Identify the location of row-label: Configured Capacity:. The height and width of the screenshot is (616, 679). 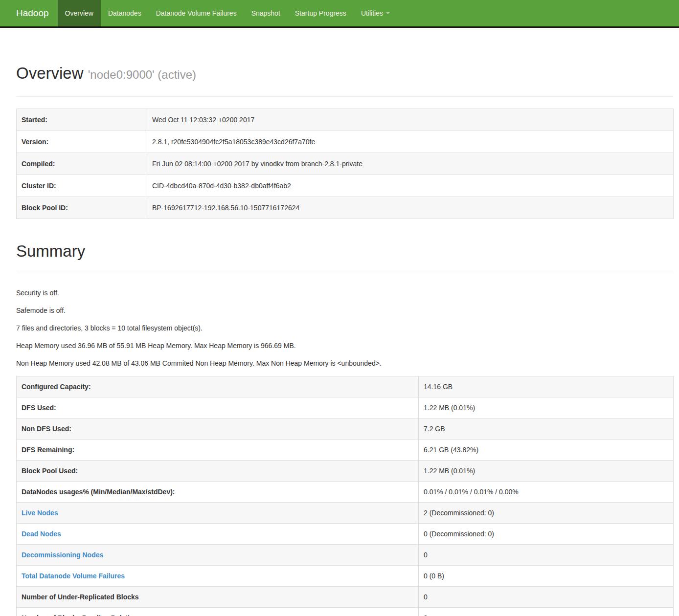
(218, 387).